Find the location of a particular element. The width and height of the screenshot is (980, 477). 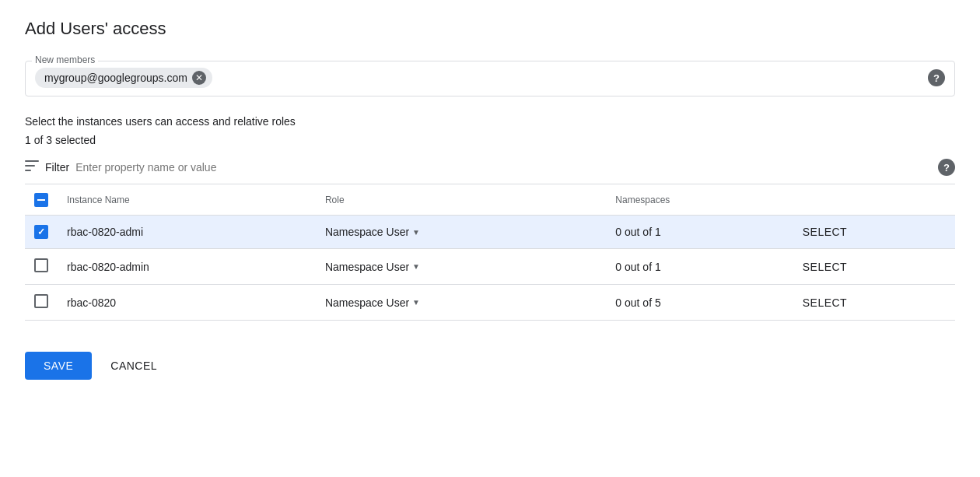

filter-label: Filter is located at coordinates (58, 167).